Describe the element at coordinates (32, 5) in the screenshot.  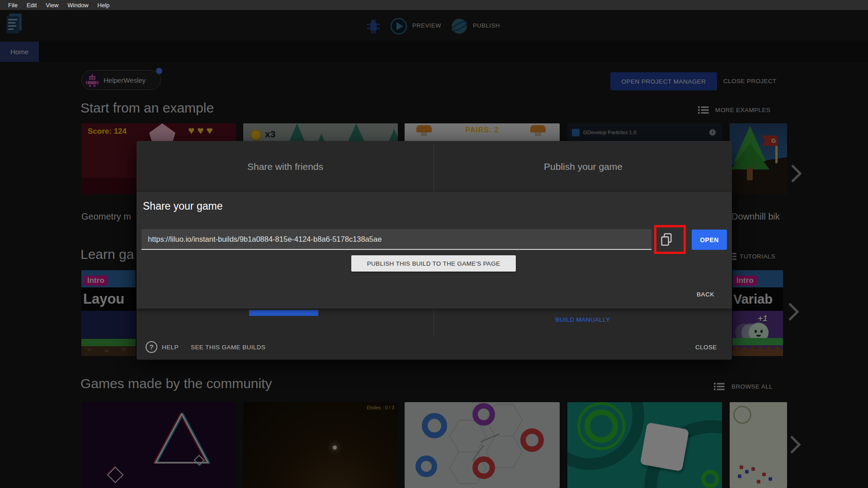
I see `menu-edit: Edit` at that location.